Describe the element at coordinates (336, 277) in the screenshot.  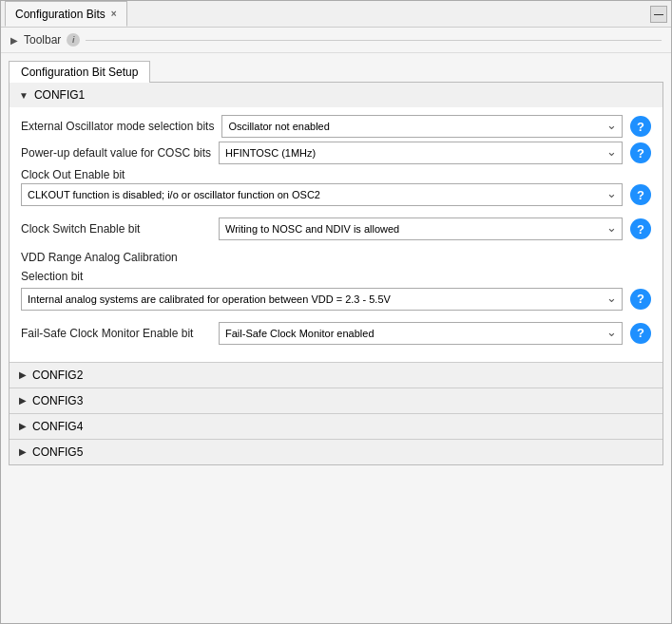
I see `vdd-label-line2: Selection bit` at that location.